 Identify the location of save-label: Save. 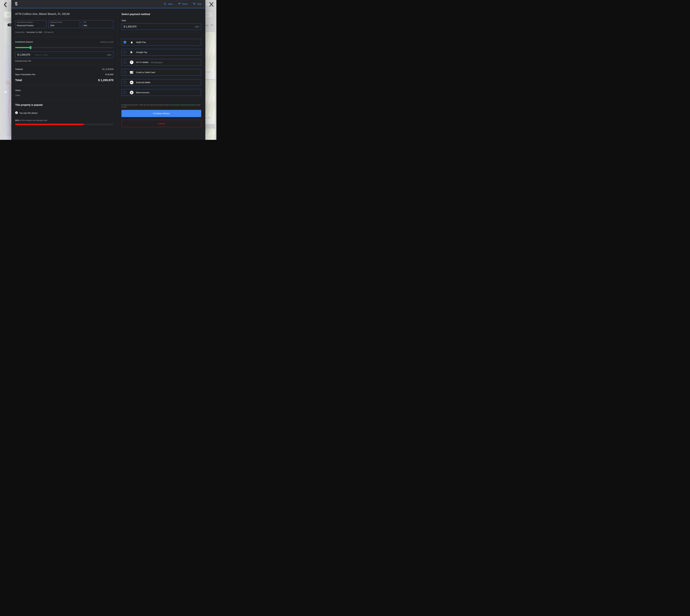
(170, 4).